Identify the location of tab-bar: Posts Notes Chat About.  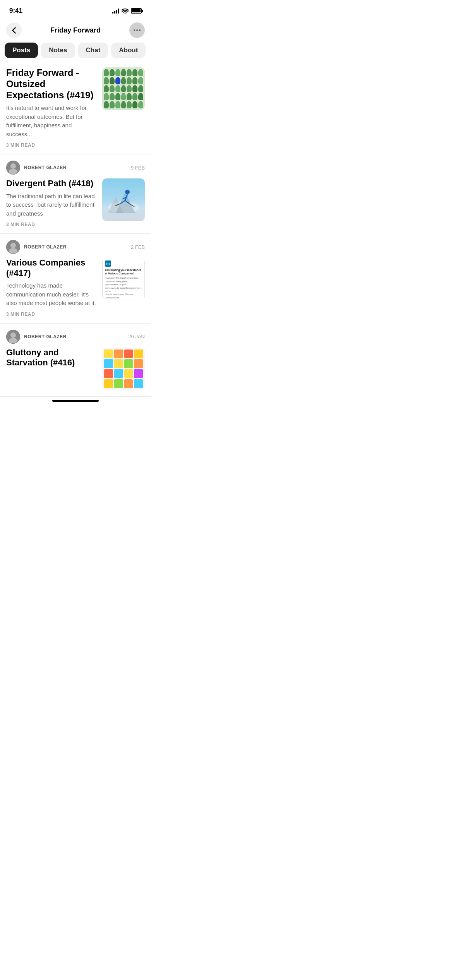
(76, 53).